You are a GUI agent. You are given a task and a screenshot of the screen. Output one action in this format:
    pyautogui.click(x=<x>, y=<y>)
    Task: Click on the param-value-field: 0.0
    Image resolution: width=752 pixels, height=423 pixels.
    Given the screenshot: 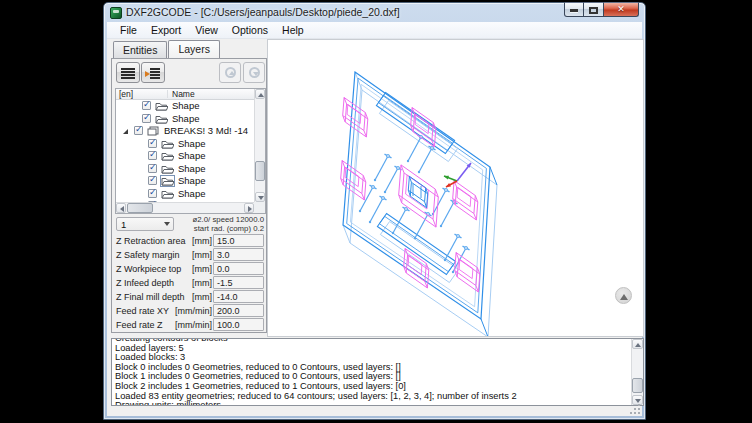 What is the action you would take?
    pyautogui.click(x=238, y=268)
    